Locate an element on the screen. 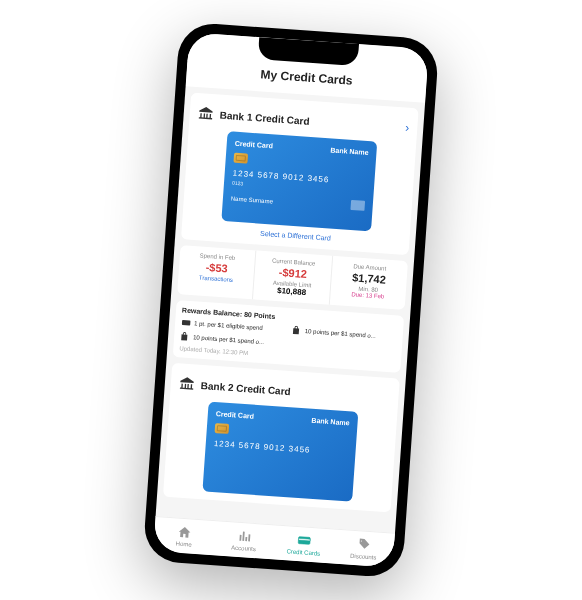 Image resolution: width=582 pixels, height=600 pixels. tab-discounts-label: Discounts is located at coordinates (364, 557).